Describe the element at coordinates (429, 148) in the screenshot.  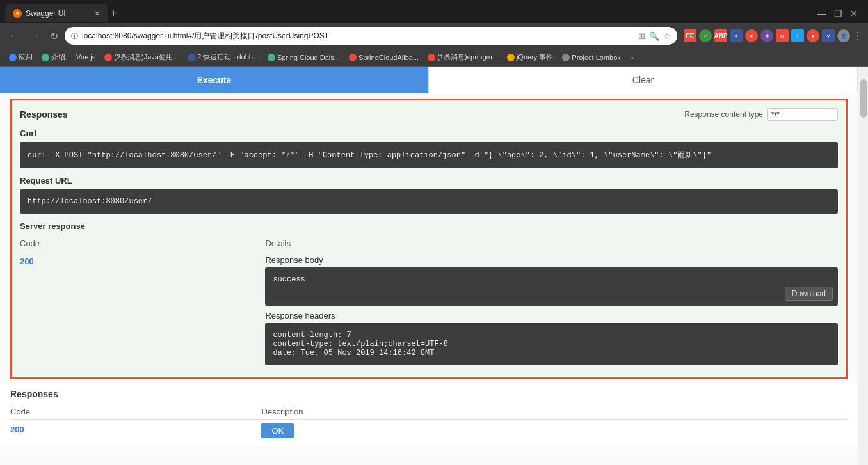
I see `curl-section: Curl curl -X POST "http://localhost:8080…` at that location.